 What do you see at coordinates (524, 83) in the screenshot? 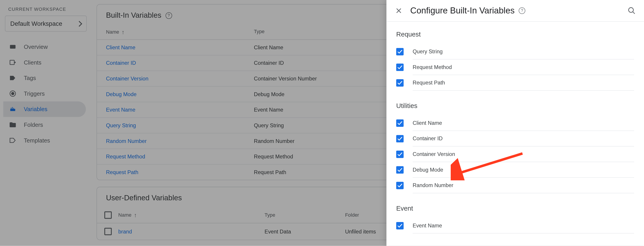
I see `variable-label: Request Path` at bounding box center [524, 83].